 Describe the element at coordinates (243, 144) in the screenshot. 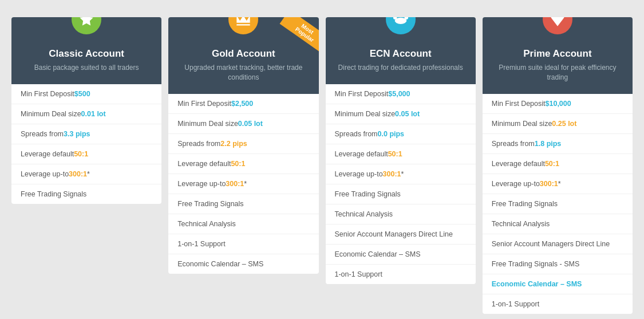

I see `feature-row: Spreads from 2.2 pips` at that location.